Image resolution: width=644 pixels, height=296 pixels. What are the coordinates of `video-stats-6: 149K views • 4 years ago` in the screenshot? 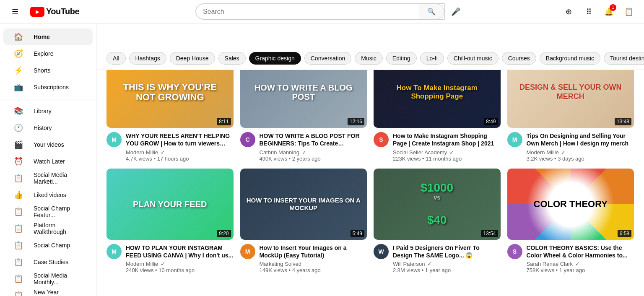 It's located at (314, 270).